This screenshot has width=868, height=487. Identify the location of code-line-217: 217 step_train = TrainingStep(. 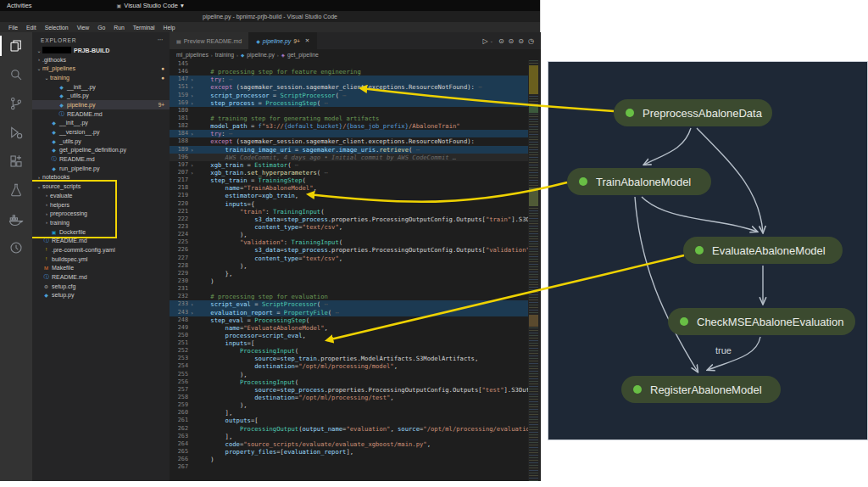
(355, 180).